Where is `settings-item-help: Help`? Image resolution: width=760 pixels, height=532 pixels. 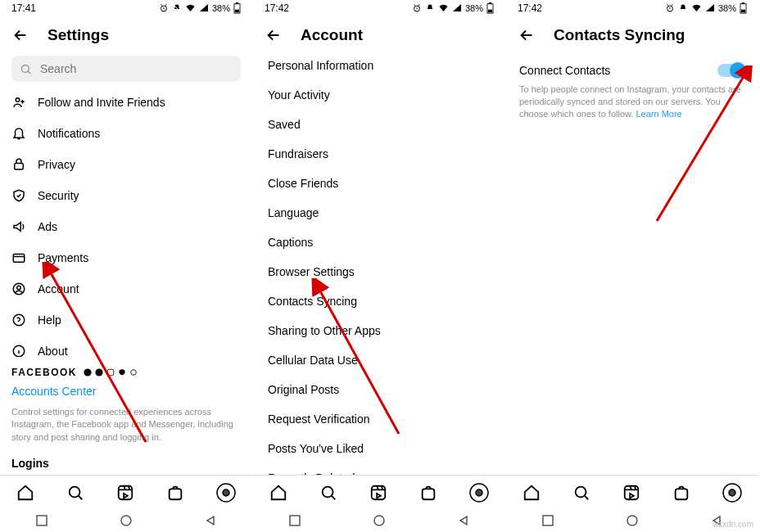 settings-item-help: Help is located at coordinates (126, 320).